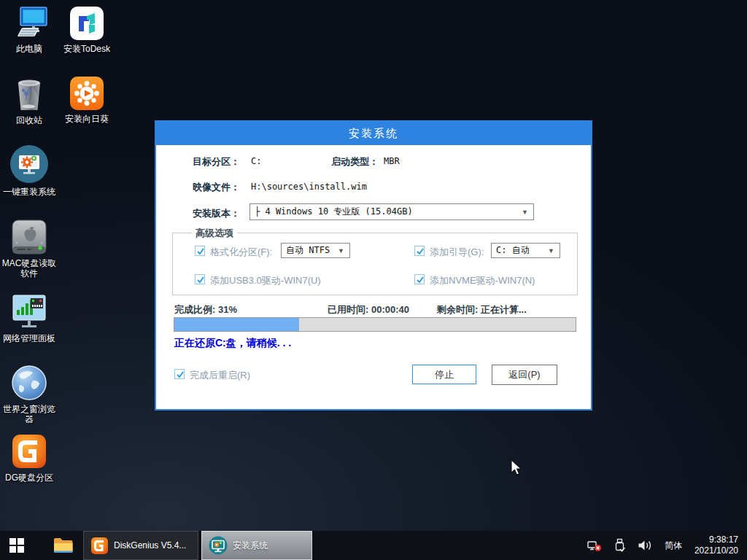  I want to click on nvme-driver-label: 添加NVME驱动-WIN7(N), so click(482, 281).